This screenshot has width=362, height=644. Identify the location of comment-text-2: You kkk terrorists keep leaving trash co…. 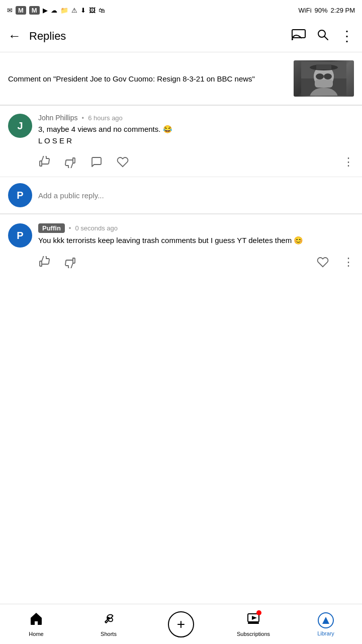
(196, 240).